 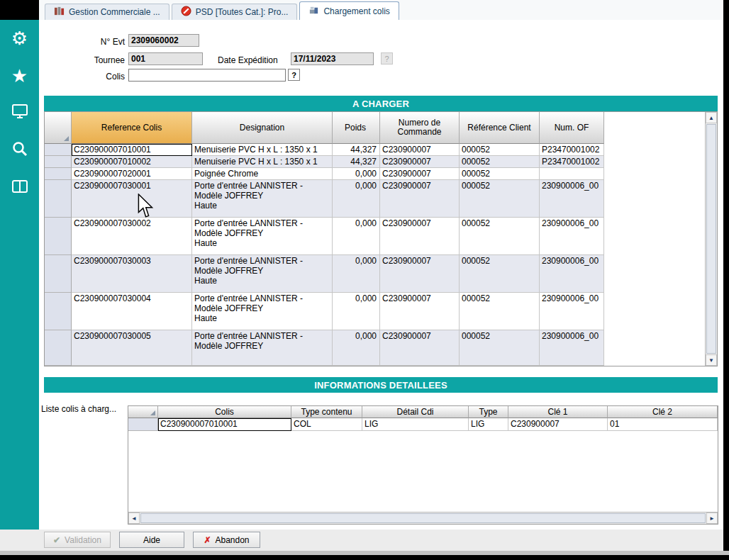 What do you see at coordinates (374, 198) in the screenshot?
I see `table-row: C230900007030001 Porte d'entrée LANNISTE…` at bounding box center [374, 198].